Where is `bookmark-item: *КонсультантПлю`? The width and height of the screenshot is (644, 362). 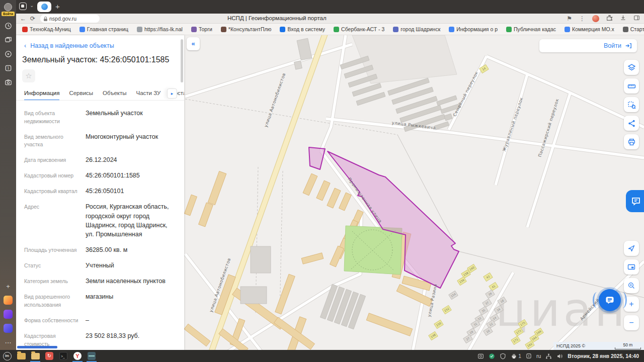
bookmark-item: *КонсультантПлю is located at coordinates (247, 29).